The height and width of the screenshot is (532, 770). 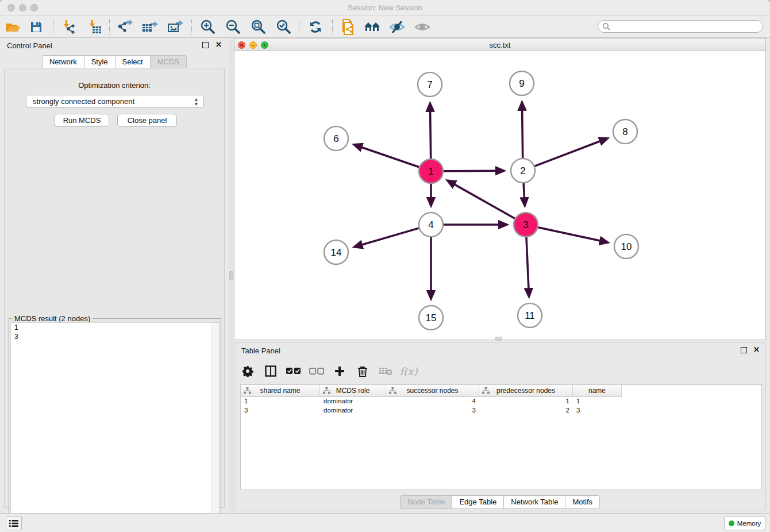 I want to click on status-bar: Memory, so click(x=385, y=523).